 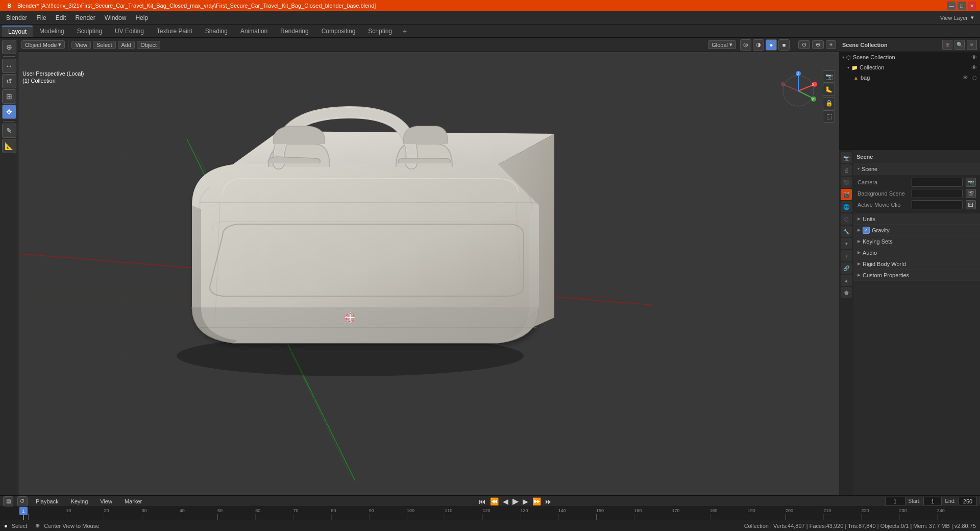 What do you see at coordinates (933, 501) in the screenshot?
I see `start-frame-input: 1` at bounding box center [933, 501].